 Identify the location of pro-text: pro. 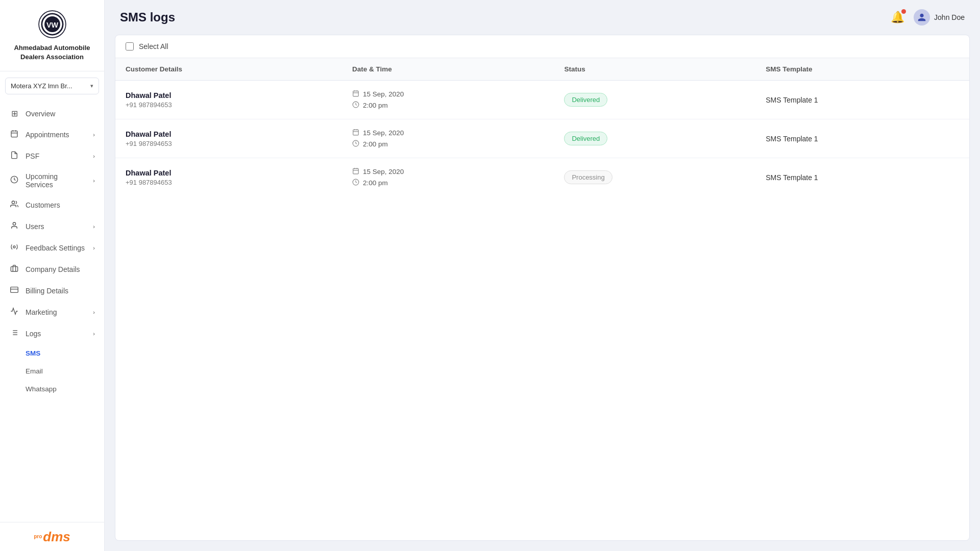
(38, 537).